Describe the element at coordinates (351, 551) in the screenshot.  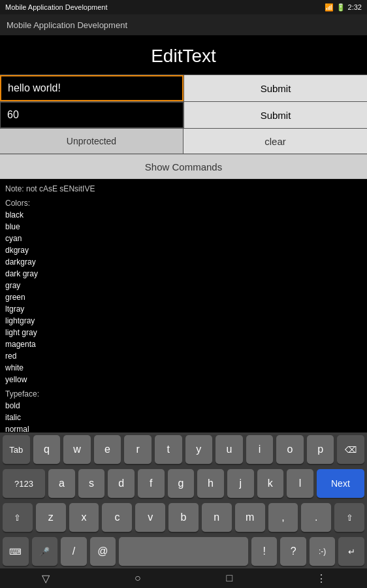
I see `enter-key: ↵` at that location.